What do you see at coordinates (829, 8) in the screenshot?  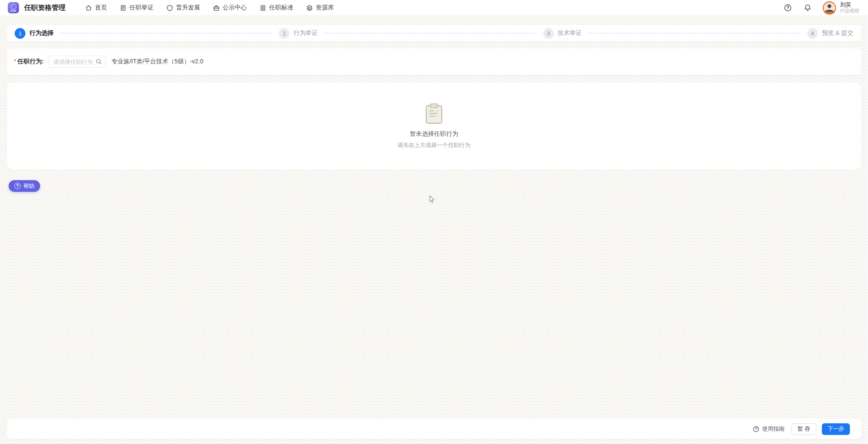 I see `avatar` at bounding box center [829, 8].